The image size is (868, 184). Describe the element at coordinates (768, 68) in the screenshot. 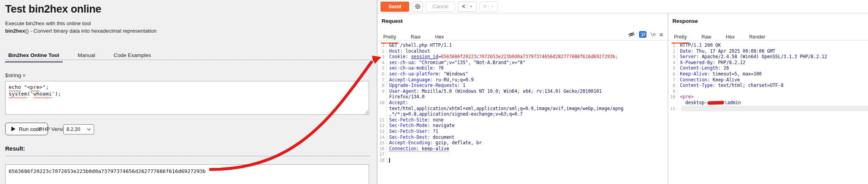

I see `editor-line: 5Content-Length: 26` at that location.